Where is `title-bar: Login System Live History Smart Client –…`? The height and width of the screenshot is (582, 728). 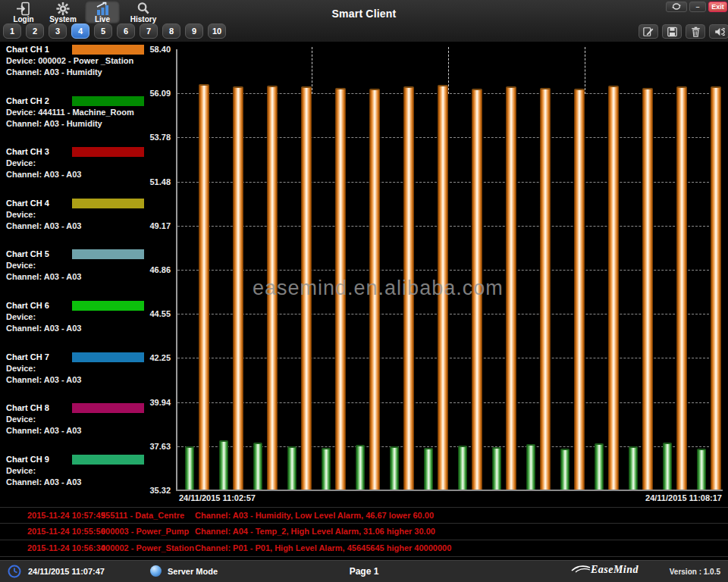 title-bar: Login System Live History Smart Client –… is located at coordinates (364, 21).